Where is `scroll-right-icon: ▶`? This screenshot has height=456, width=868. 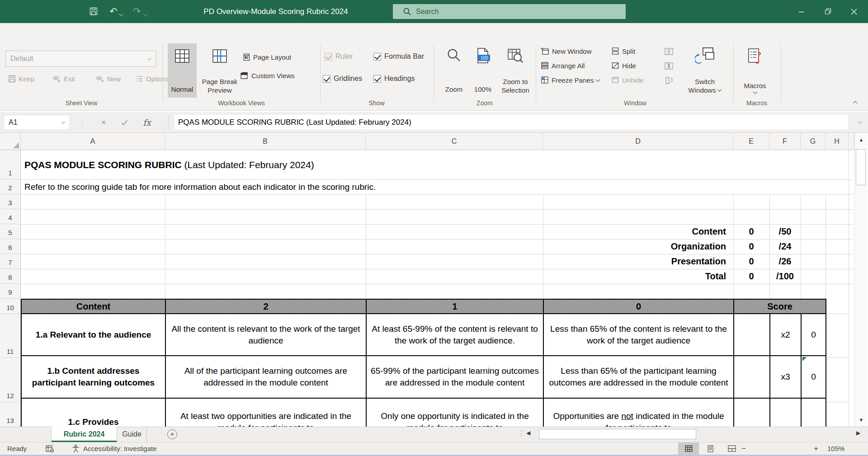 scroll-right-icon: ▶ is located at coordinates (858, 433).